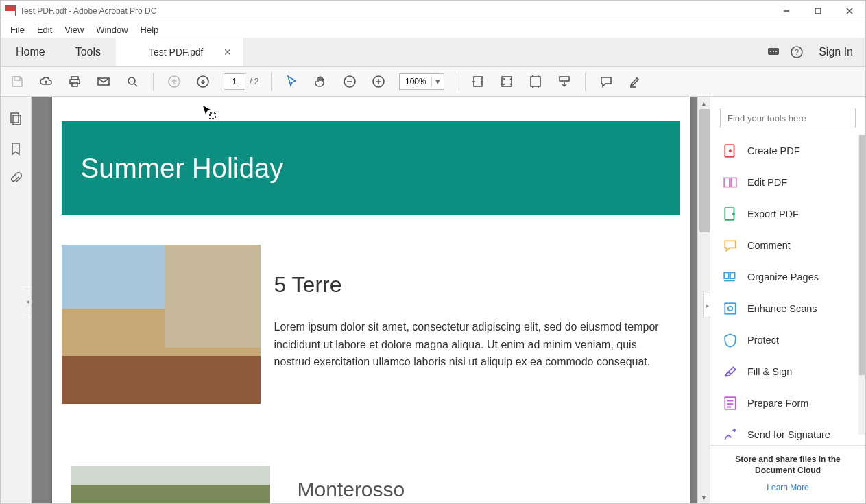 The width and height of the screenshot is (866, 504). Describe the element at coordinates (10, 11) in the screenshot. I see `app-icon` at that location.